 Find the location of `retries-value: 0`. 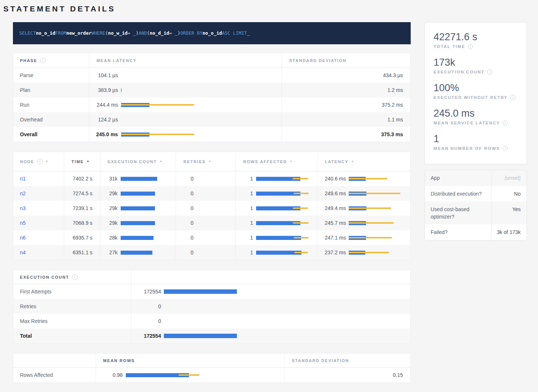

retries-value: 0 is located at coordinates (186, 238).